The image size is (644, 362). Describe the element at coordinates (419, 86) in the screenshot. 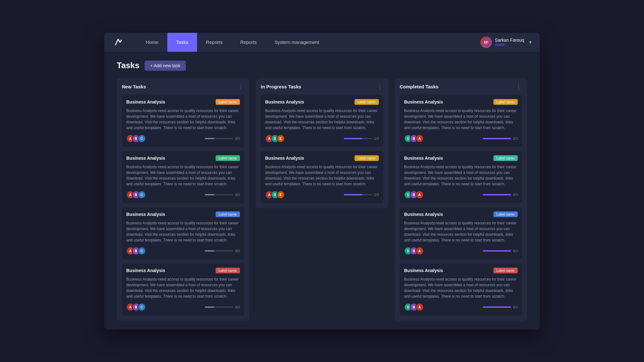

I see `column-title-completed: Completed Tasks` at that location.